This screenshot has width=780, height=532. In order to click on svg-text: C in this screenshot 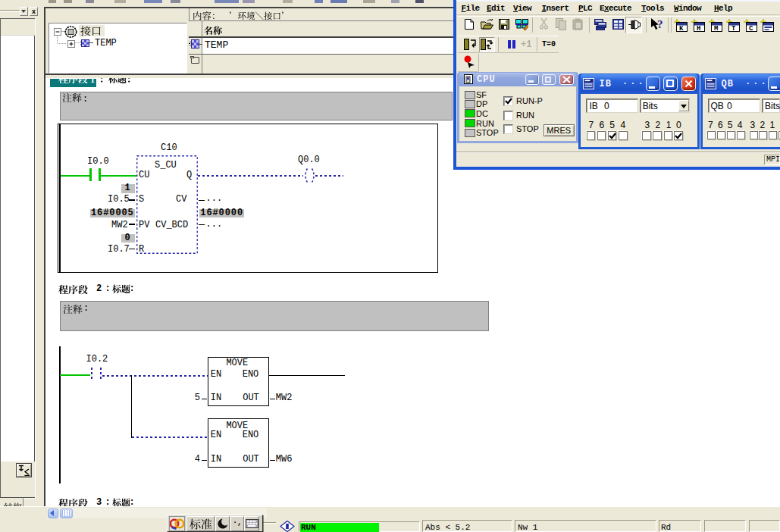, I will do `click(751, 29)`.